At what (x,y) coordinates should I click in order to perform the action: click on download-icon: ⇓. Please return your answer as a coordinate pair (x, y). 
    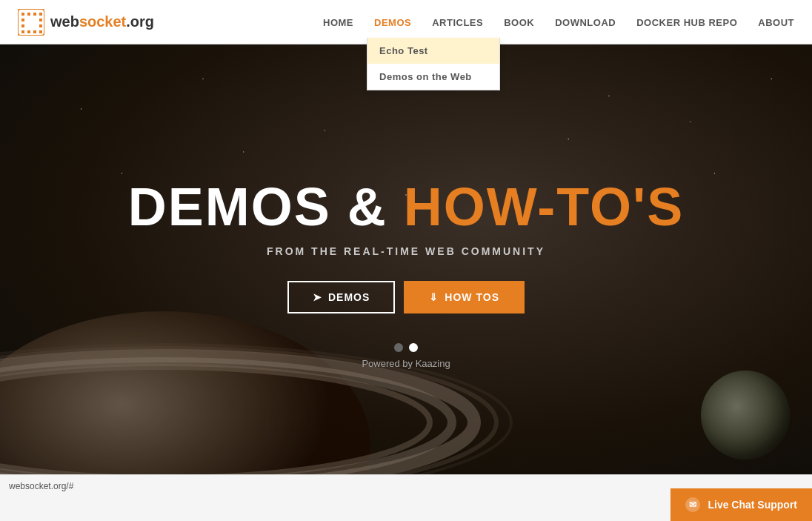
    Looking at the image, I should click on (434, 297).